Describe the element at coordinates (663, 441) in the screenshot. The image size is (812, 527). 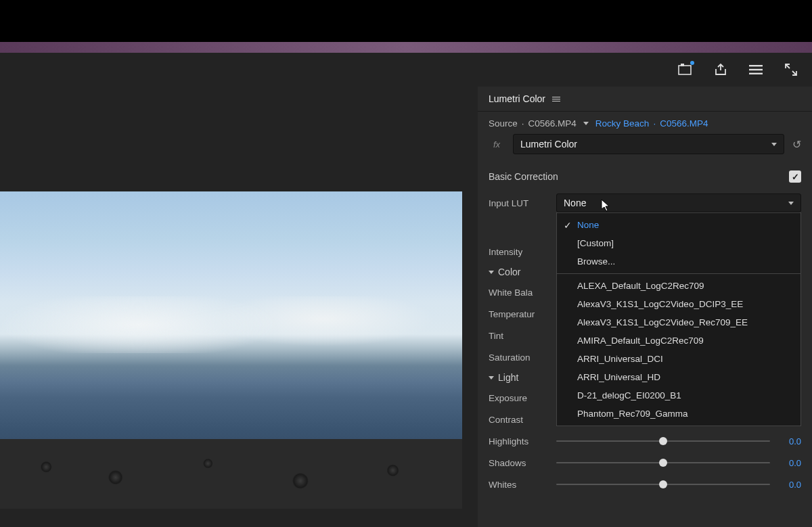
I see `highlights-slider` at that location.